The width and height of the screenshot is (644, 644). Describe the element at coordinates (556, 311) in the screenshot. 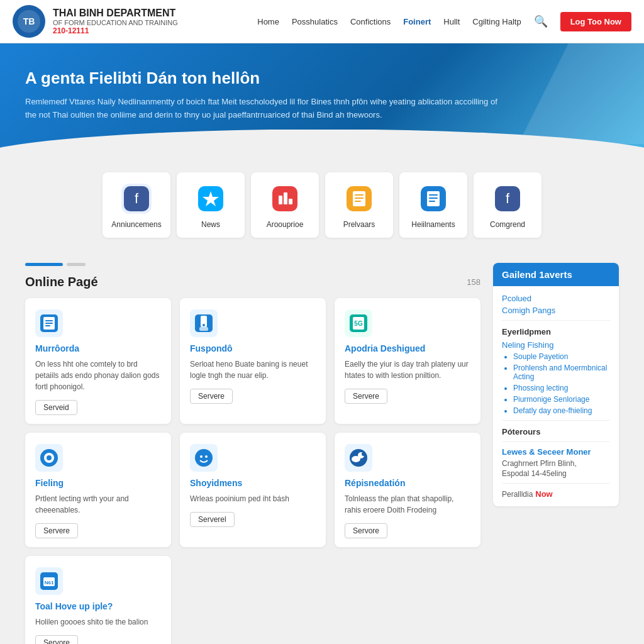

I see `sidebar-link-comigh: Comigh Pangs` at that location.